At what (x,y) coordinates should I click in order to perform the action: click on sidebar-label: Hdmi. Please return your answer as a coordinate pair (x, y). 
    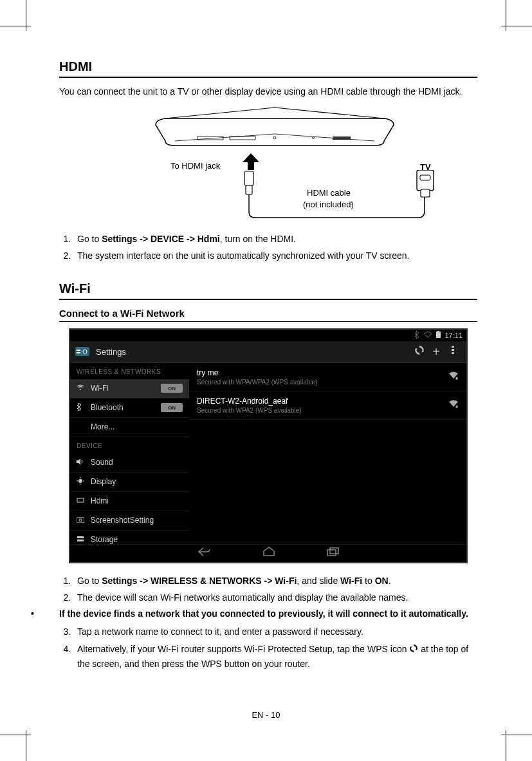
    Looking at the image, I should click on (100, 501).